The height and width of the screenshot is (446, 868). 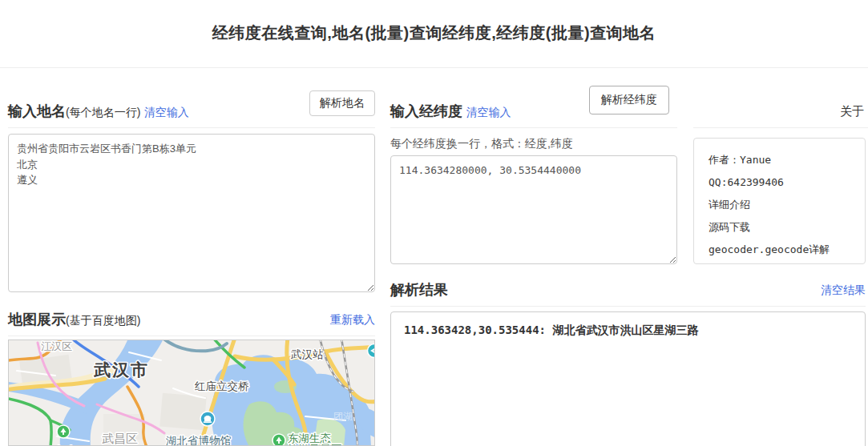 I want to click on results-header: 解析结果 清空结果, so click(x=628, y=291).